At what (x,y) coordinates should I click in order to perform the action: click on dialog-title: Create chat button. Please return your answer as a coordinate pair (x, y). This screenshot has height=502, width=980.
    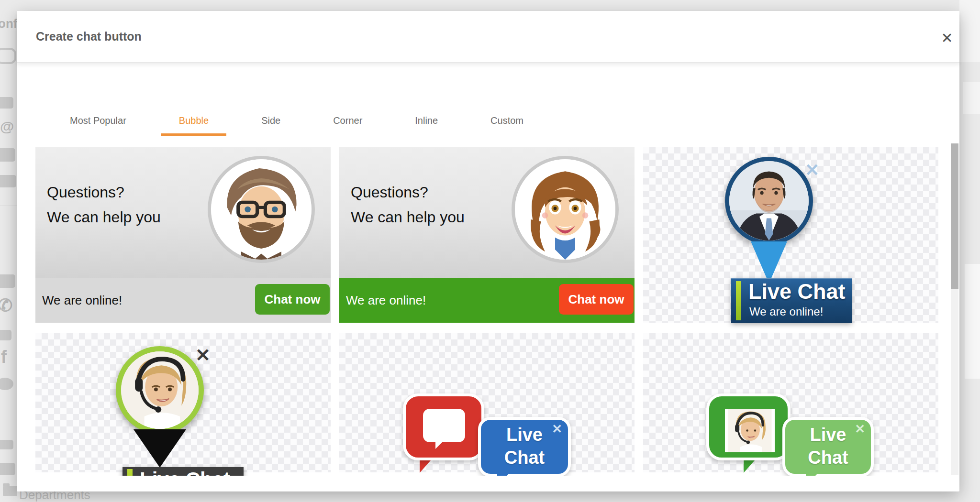
    Looking at the image, I should click on (89, 36).